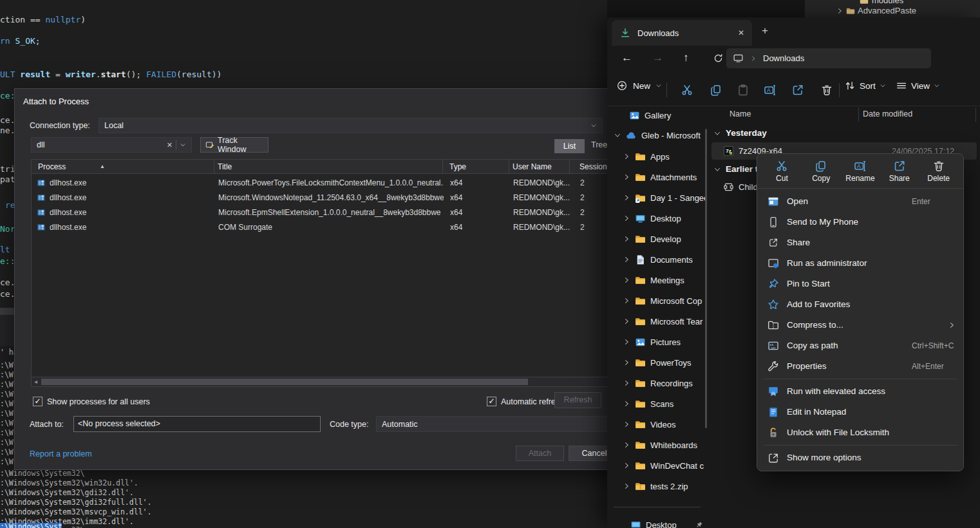  Describe the element at coordinates (234, 145) in the screenshot. I see `track-window-button: Track Window` at that location.